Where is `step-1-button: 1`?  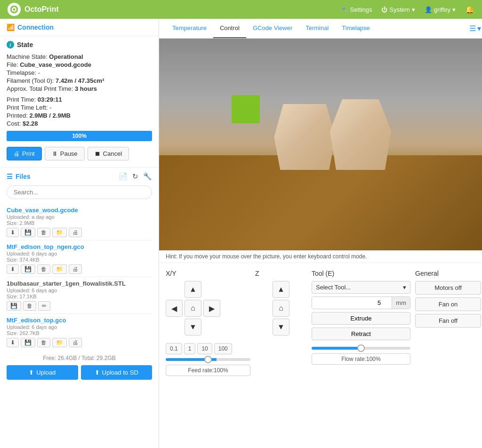 step-1-button: 1 is located at coordinates (190, 349).